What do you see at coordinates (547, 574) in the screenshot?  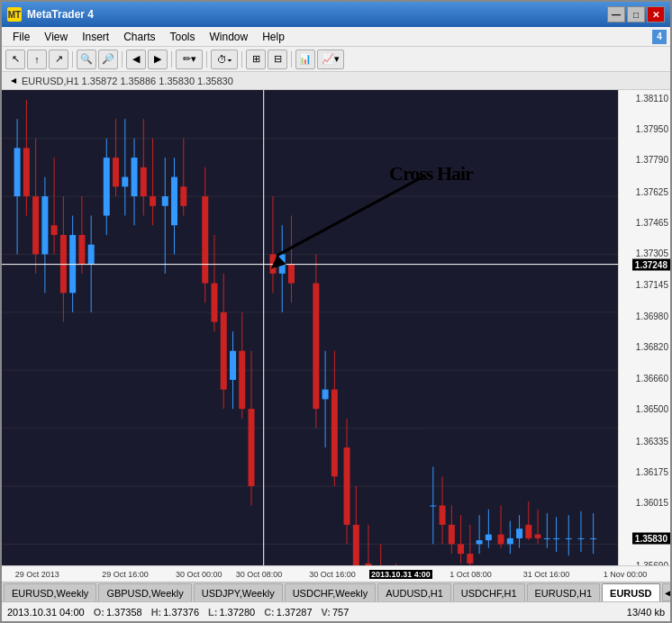 I see `time-label: 31 Oct 16:00` at bounding box center [547, 574].